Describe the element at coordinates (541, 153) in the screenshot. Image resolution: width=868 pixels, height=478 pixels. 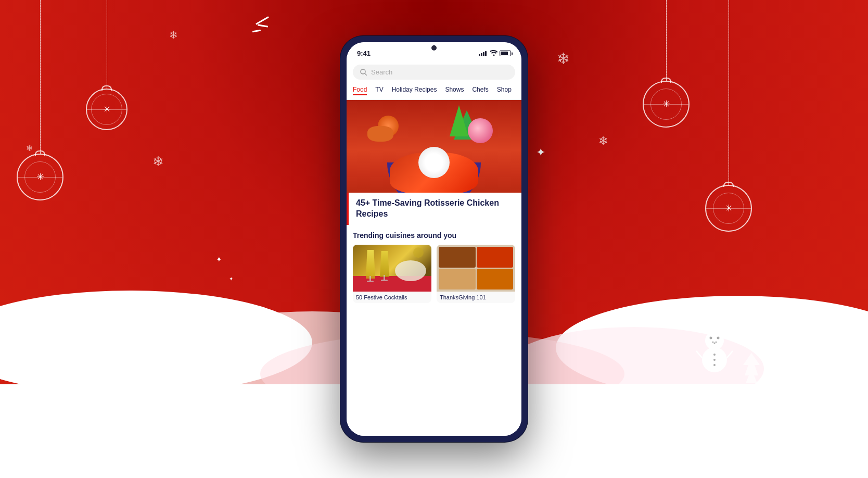
I see `diamond-sparkle-1: ✦` at that location.